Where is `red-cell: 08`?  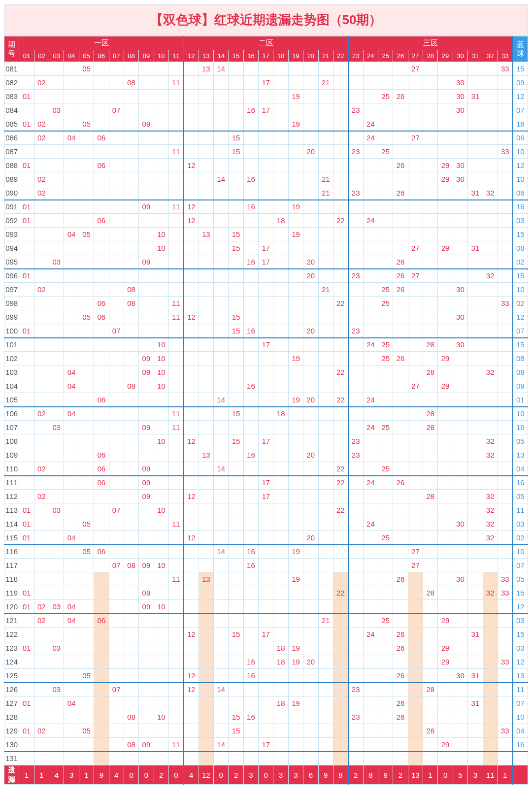
red-cell: 08 is located at coordinates (131, 303).